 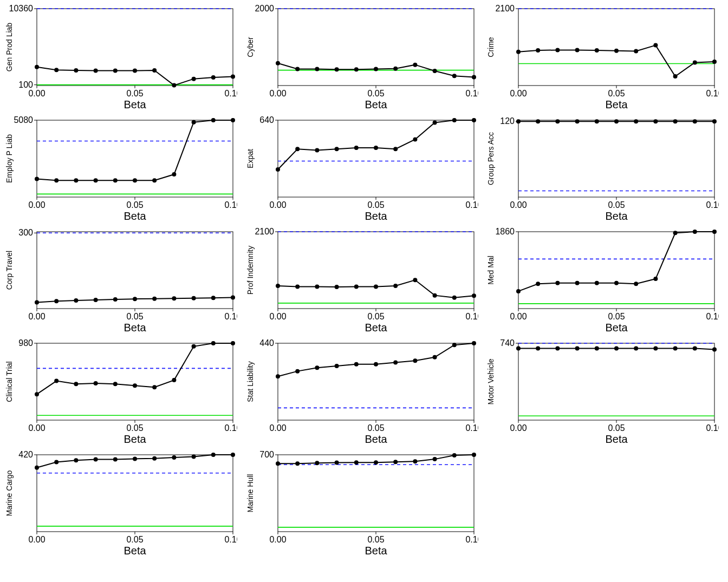 What do you see at coordinates (135, 151) in the screenshot?
I see `data-line` at bounding box center [135, 151].